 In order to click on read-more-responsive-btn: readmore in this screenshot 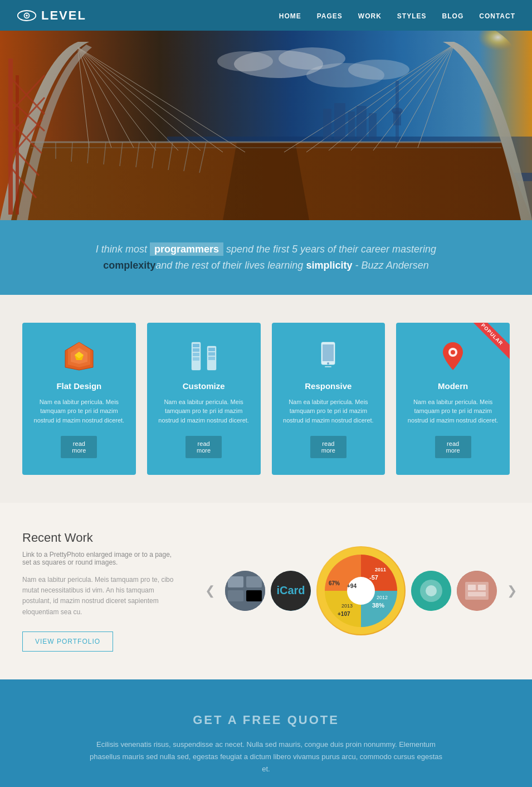, I will do `click(329, 447)`.